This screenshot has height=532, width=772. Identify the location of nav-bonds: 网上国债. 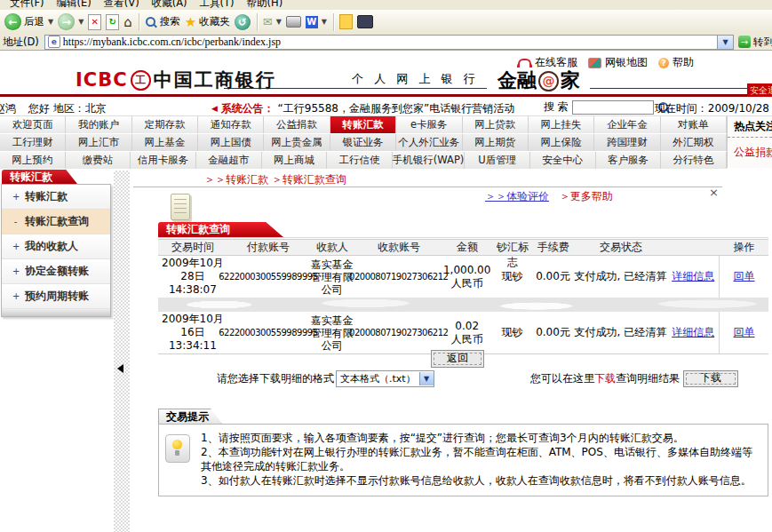
(231, 142).